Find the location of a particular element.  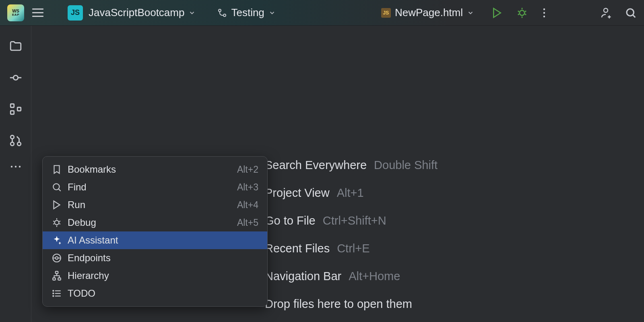

title-bar: WS EAP JS JavaScriptBootcamp Testing JS … is located at coordinates (322, 13).